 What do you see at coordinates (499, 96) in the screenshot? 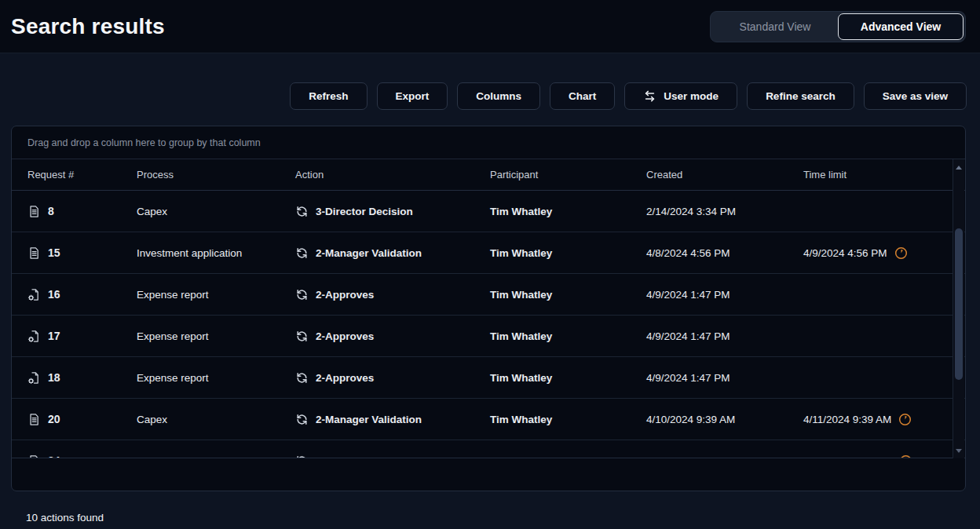
I see `columns-button: Columns` at bounding box center [499, 96].